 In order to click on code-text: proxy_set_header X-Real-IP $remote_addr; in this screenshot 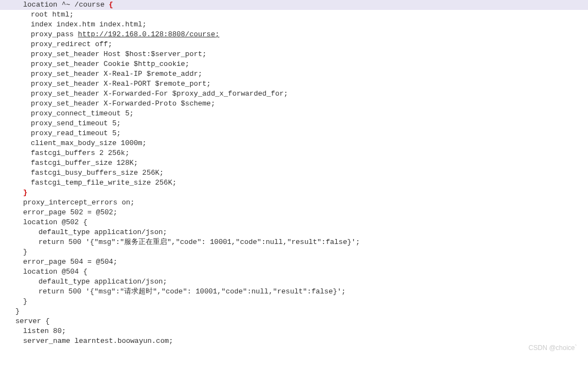, I will do `click(117, 74)`.